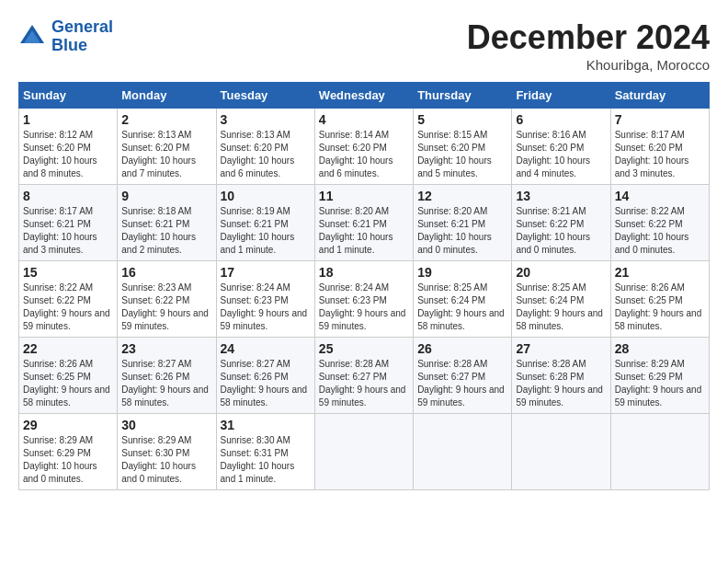 The image size is (728, 563). I want to click on calendar-cell: 17Sunrise: 8:24 AMSunset: 6:23 PMDayligh…, so click(265, 300).